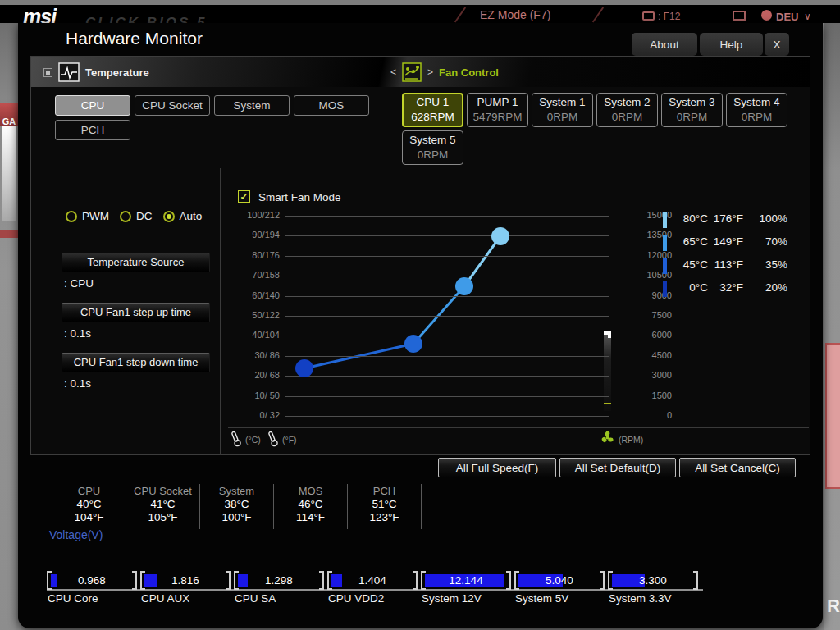  Describe the element at coordinates (563, 110) in the screenshot. I see `fan-tab-system-1: System 10RPM` at that location.